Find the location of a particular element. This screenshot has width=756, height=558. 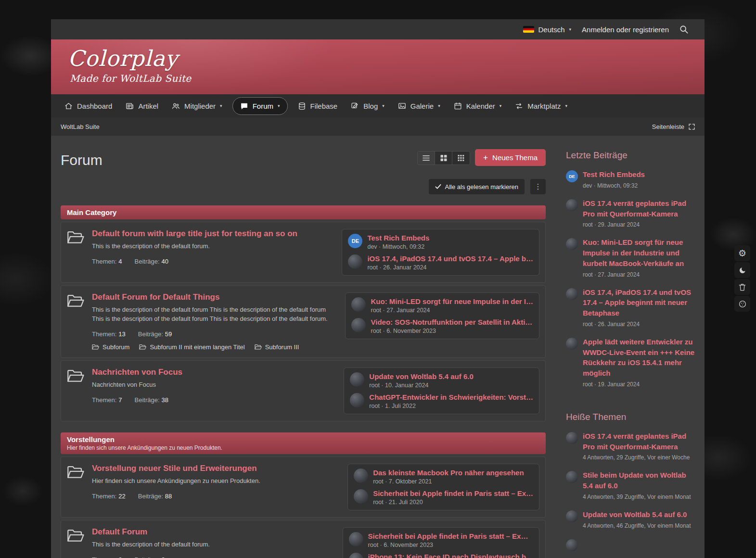

forum-description: This is the description of the default f… is located at coordinates (213, 315).